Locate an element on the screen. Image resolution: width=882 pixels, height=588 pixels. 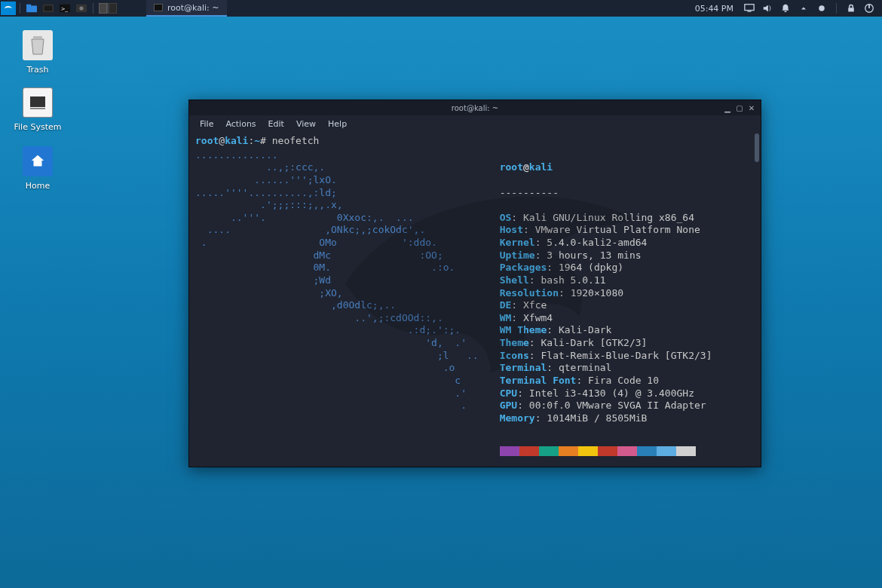
menu-edit: Edit is located at coordinates (276, 124).